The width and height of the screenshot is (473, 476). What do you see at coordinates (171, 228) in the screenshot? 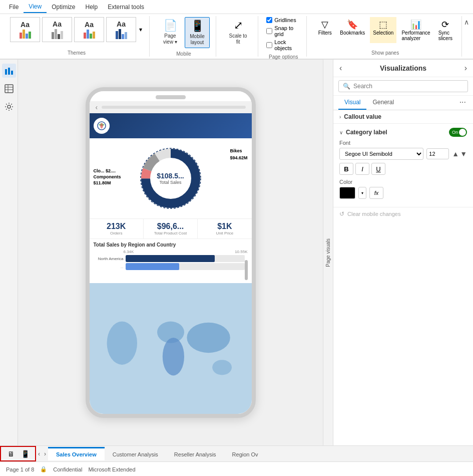
I see `kpi-row: 213K Orders $96,6... Total Product Cost …` at bounding box center [171, 228].